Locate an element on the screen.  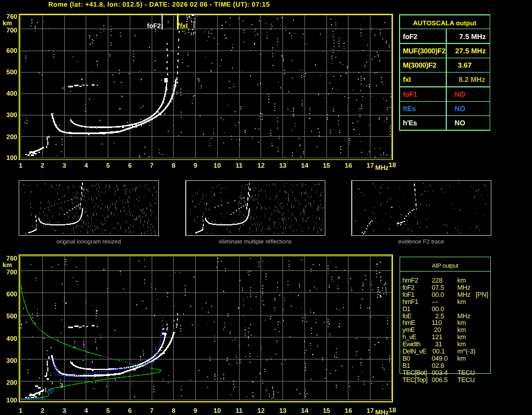
svg-text: eliminate multiple reflections is located at coordinates (256, 242).